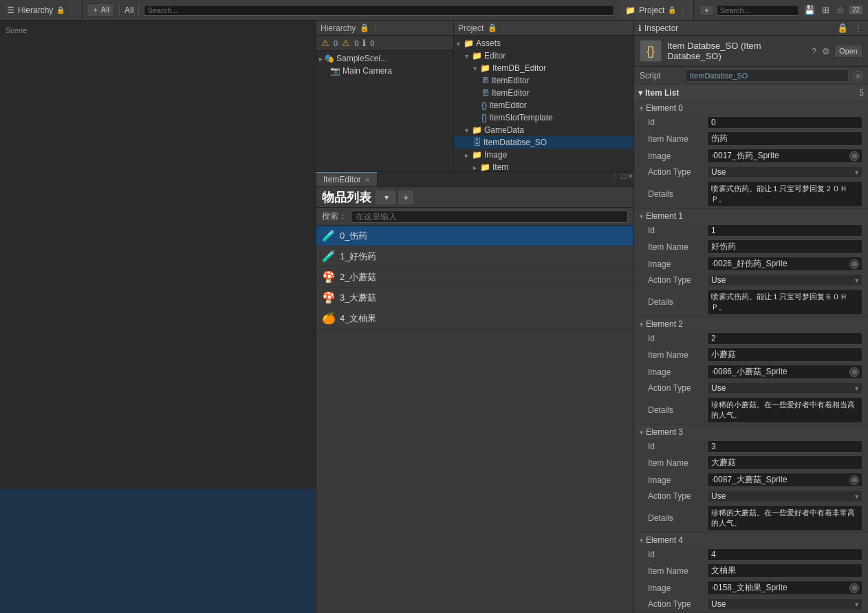 This screenshot has width=868, height=613. What do you see at coordinates (836, 51) in the screenshot?
I see `obj-actions: ? ⚙ Open` at bounding box center [836, 51].